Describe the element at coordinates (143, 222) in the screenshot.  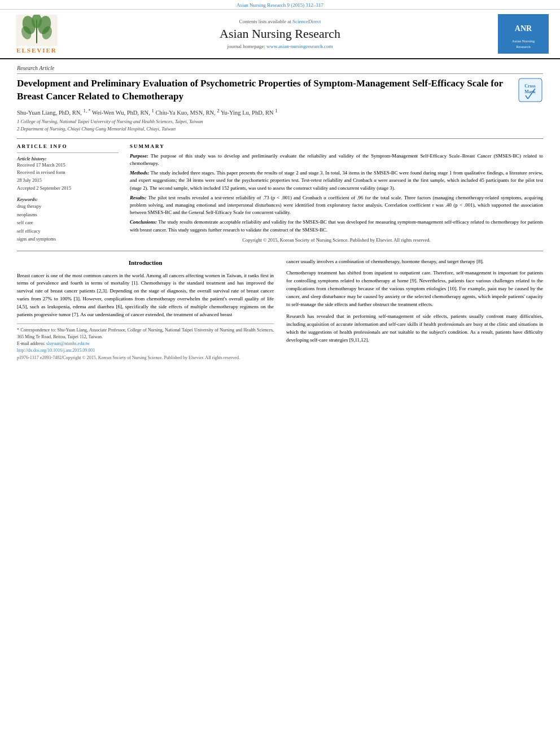
I see `conclusions-label: Conclusions:` at that location.